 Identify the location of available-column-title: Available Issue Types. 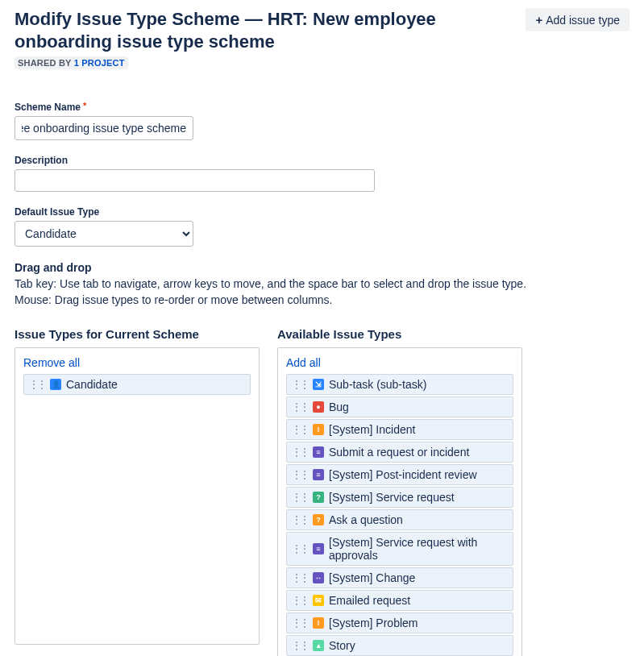
(400, 334).